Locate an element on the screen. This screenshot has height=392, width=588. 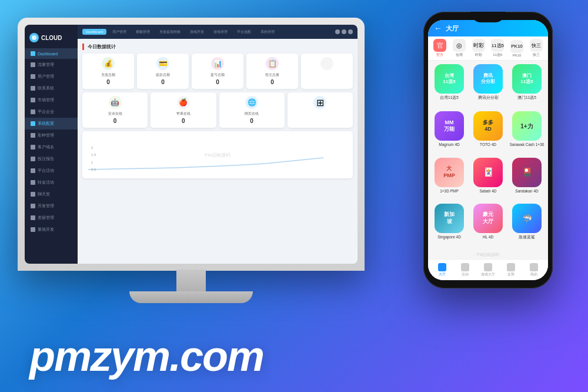
bet-value: 0 is located at coordinates (272, 82).